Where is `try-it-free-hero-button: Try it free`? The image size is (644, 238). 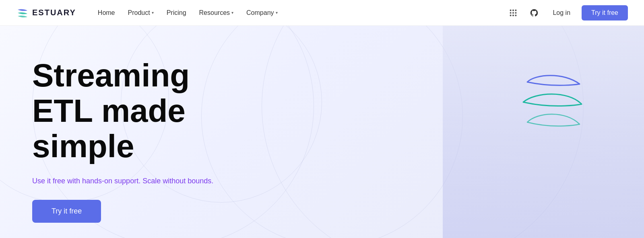
try-it-free-hero-button: Try it free is located at coordinates (67, 211).